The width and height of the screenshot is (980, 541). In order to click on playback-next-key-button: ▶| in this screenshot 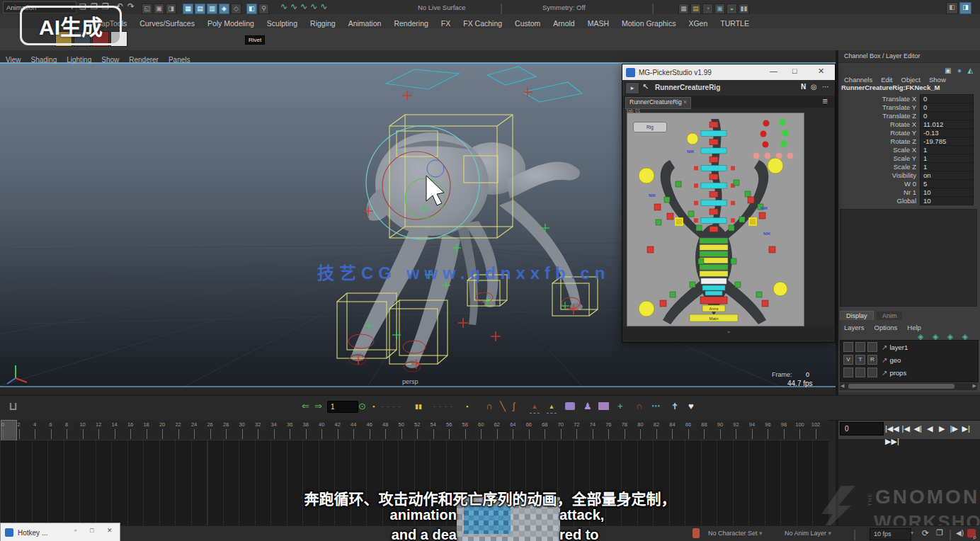, I will do `click(966, 429)`.